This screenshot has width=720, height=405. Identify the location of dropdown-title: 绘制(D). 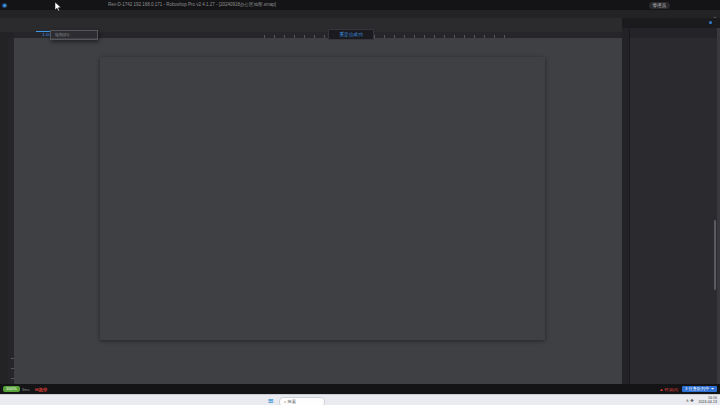
(74, 35).